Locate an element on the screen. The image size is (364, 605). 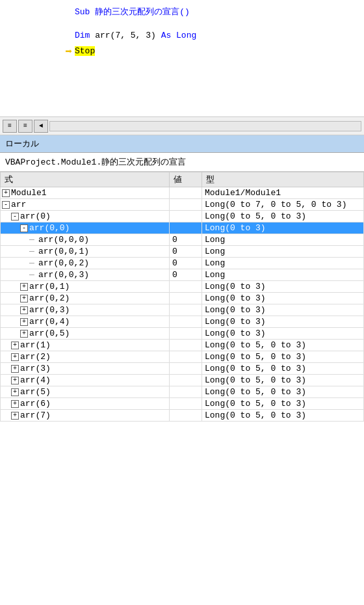
table-row: -arrLong(0 to 7, 0 to 5, 0 to 3) is located at coordinates (182, 205).